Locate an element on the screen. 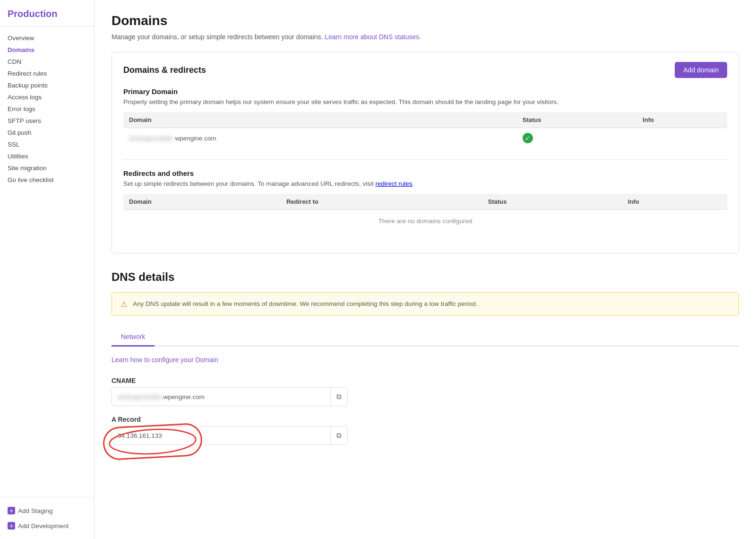 The height and width of the screenshot is (539, 756). redirects-table: Domain Redirect to Status Info There are… is located at coordinates (425, 213).